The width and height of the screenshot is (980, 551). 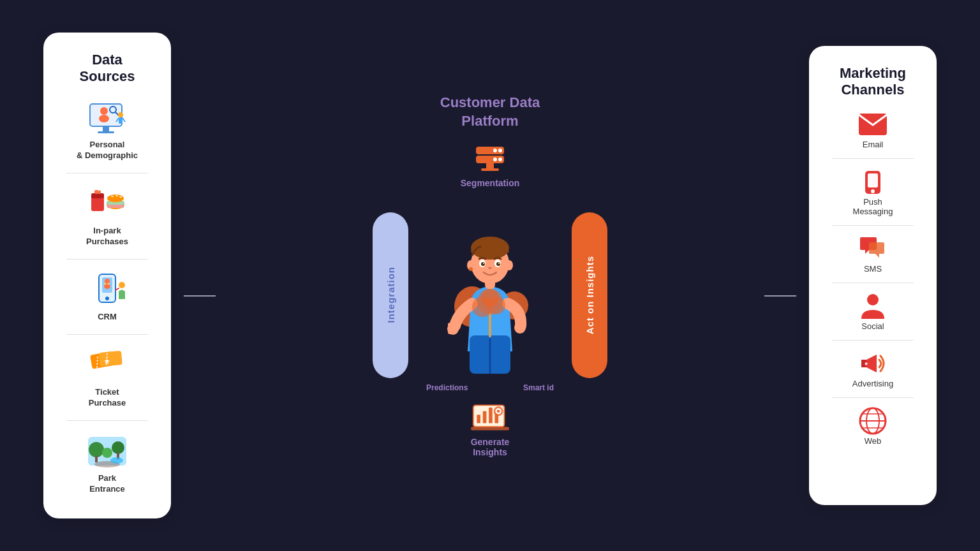 I want to click on advertising-label: Advertising, so click(x=873, y=384).